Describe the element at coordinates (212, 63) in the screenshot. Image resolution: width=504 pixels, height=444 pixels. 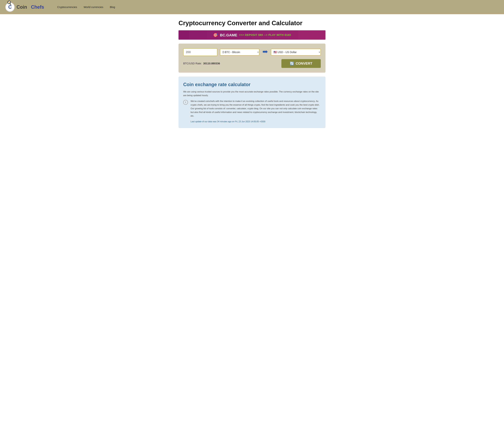
I see `rate-value: 30110.880336` at that location.